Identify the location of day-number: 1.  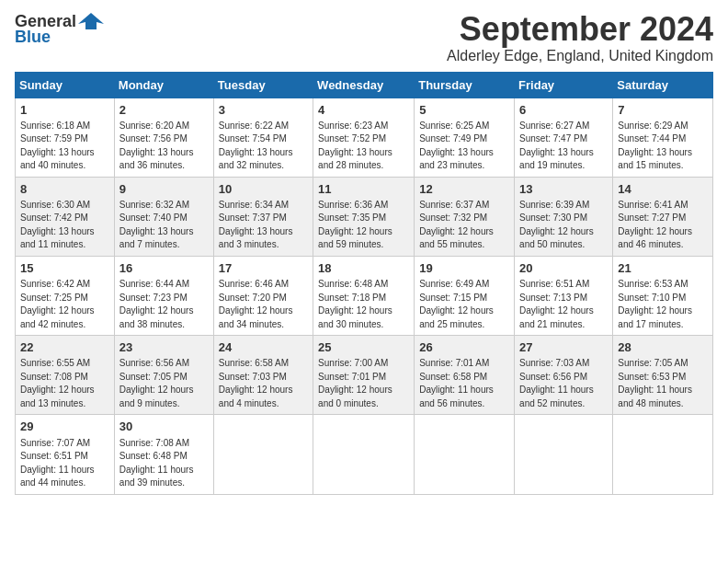
(64, 110).